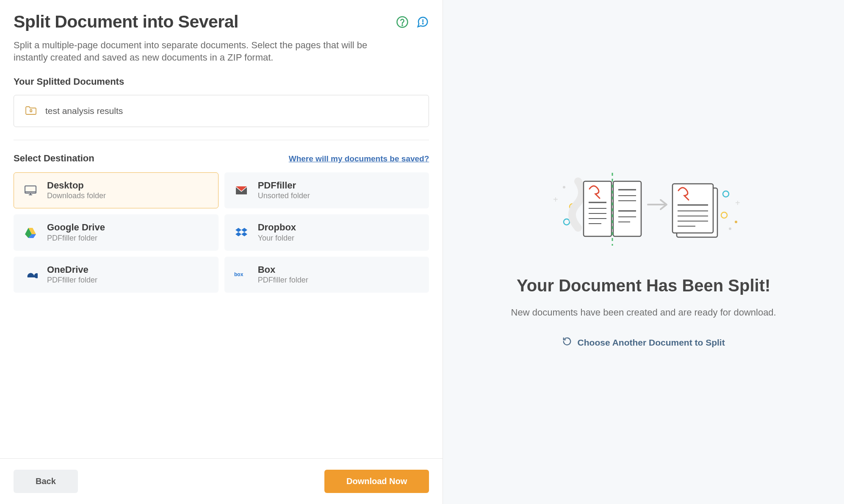 The width and height of the screenshot is (844, 504). I want to click on success-subtitle: New documents have been created and are …, so click(644, 313).